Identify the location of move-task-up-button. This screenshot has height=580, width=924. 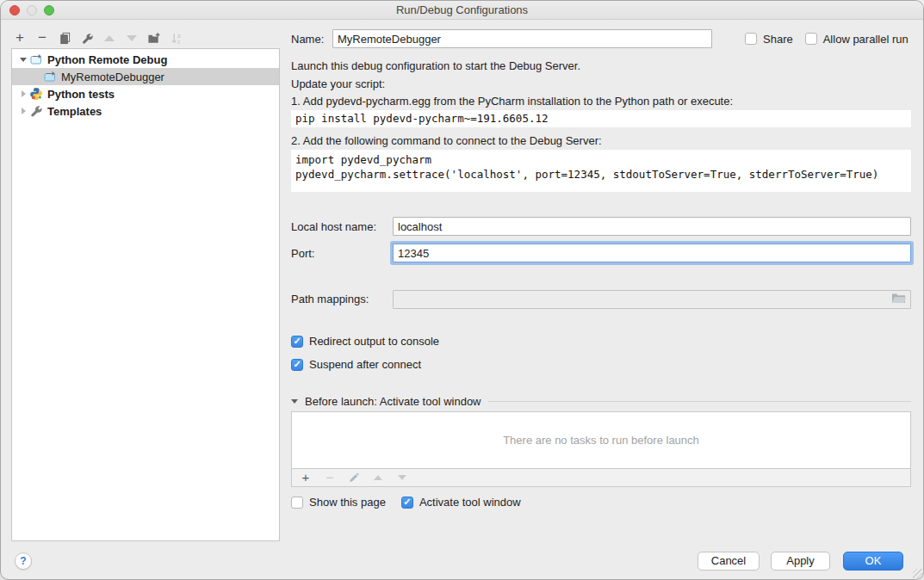
(378, 478).